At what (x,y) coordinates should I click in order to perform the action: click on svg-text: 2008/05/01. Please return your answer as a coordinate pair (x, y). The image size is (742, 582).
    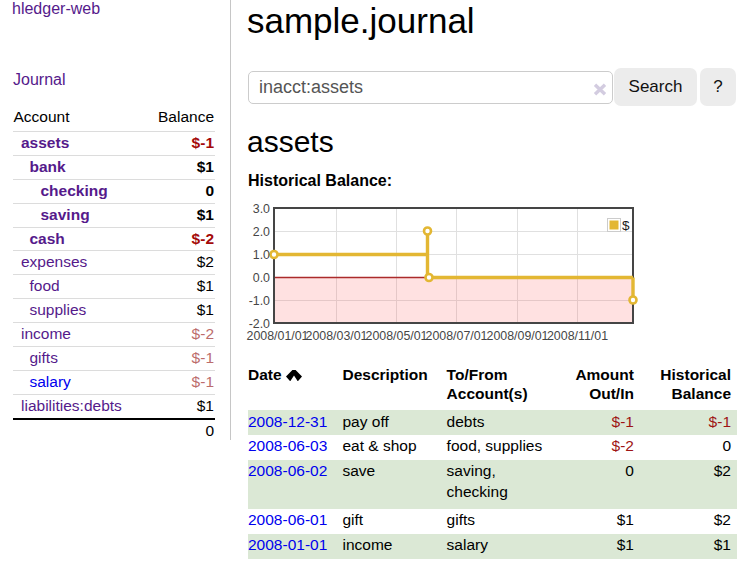
    Looking at the image, I should click on (396, 336).